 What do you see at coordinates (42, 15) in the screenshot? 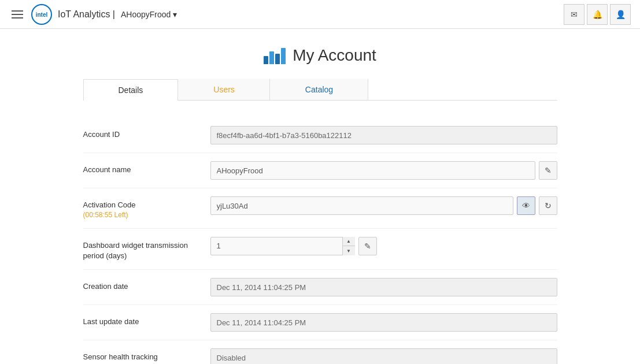
I see `svg-text: intel` at bounding box center [42, 15].